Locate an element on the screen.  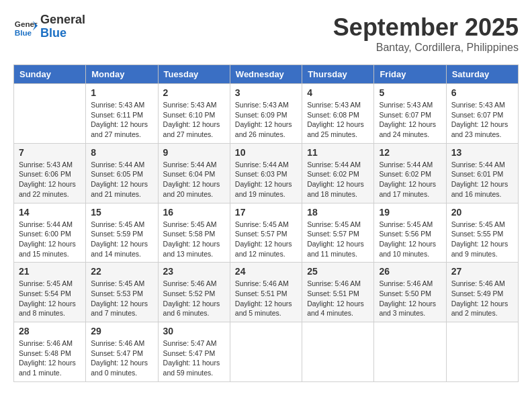
day-info: Sunrise: 5:43 AM Sunset: 6:09 PM Dayligh… is located at coordinates (266, 120).